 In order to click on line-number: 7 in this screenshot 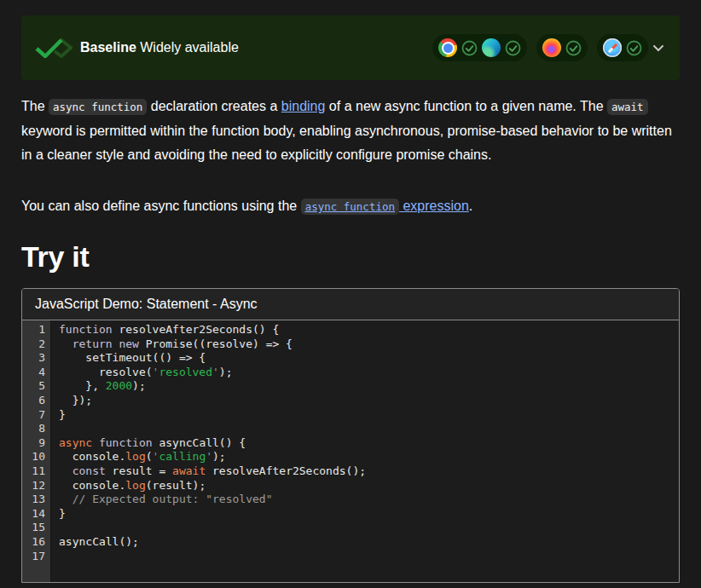, I will do `click(34, 416)`.